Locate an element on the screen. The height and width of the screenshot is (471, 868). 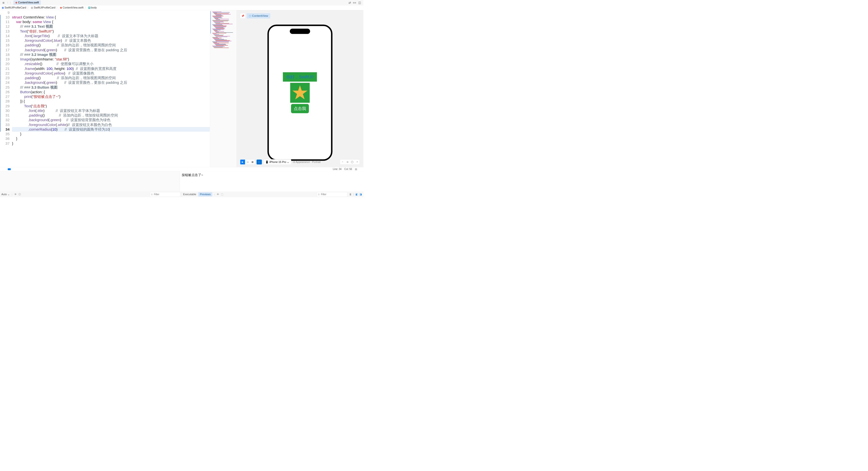
line-gutter: 9101112131415161718192021222324252627282… is located at coordinates (6, 88).